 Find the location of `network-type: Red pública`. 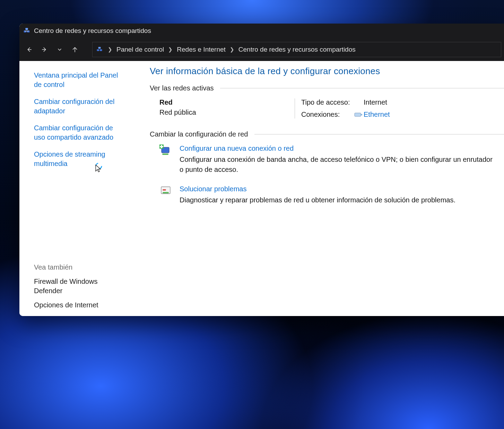

network-type: Red pública is located at coordinates (224, 112).